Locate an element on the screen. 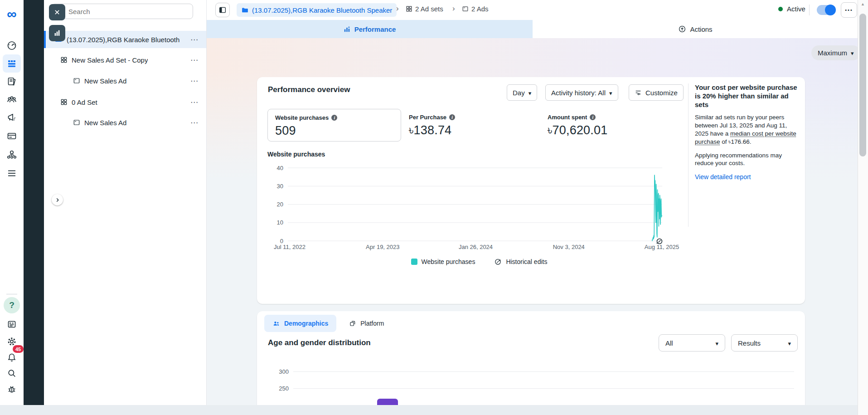 This screenshot has height=415, width=868. performance-line-chart: 403020100Jul 11, 2022Apr 19, 2023Jan 26,… is located at coordinates (476, 207).